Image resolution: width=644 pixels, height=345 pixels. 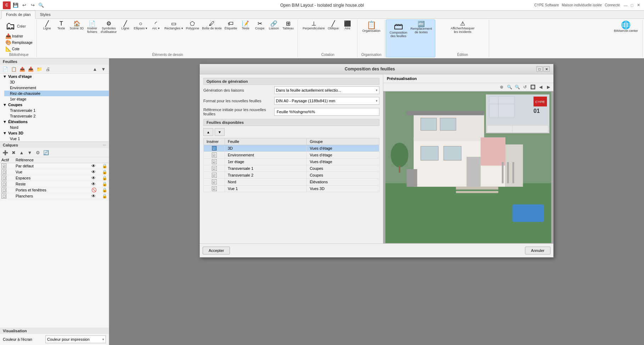 What do you see at coordinates (5, 69) in the screenshot?
I see `new-sheet-btn: 📄` at bounding box center [5, 69].